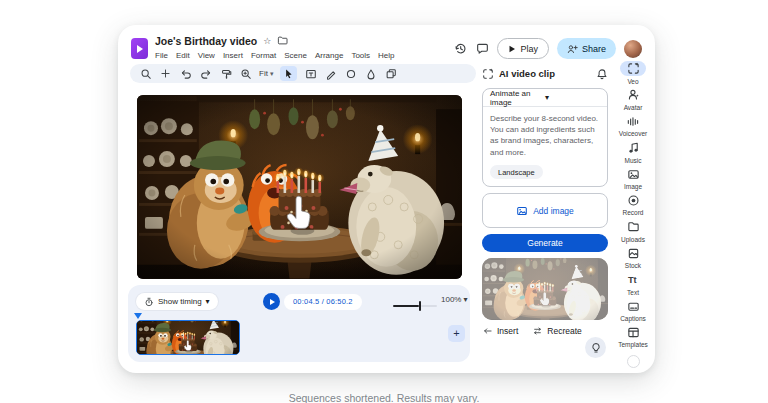 This screenshot has height=403, width=768. What do you see at coordinates (633, 285) in the screenshot?
I see `rail-item-text: Tt Text` at bounding box center [633, 285].